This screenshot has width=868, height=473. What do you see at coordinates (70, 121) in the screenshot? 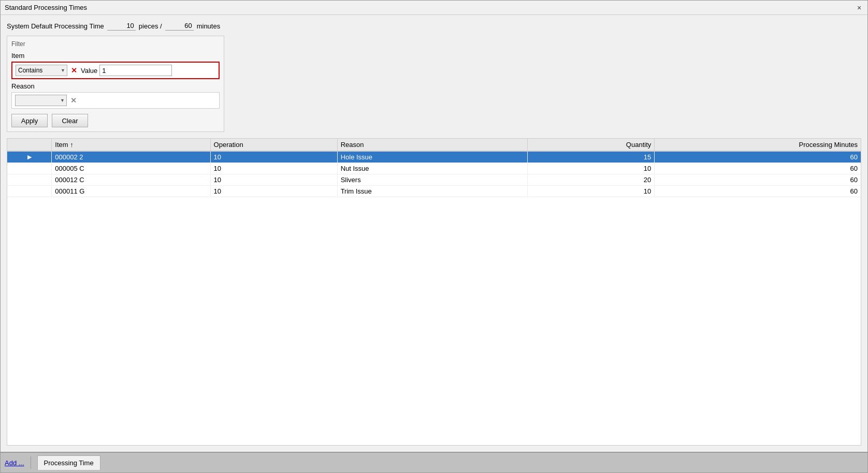
I see `clear-button: Clear` at bounding box center [70, 121].